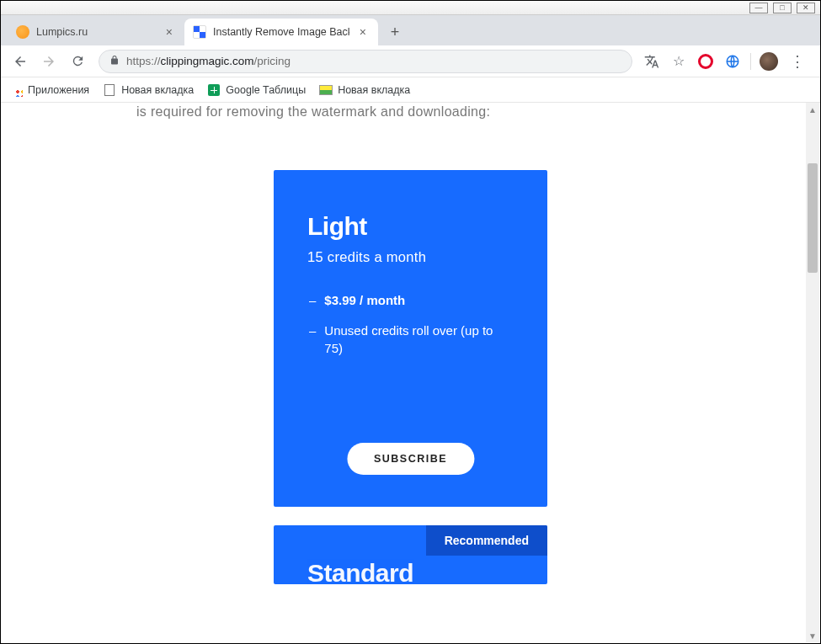 The height and width of the screenshot is (644, 821). I want to click on plan-name: Light, so click(411, 226).